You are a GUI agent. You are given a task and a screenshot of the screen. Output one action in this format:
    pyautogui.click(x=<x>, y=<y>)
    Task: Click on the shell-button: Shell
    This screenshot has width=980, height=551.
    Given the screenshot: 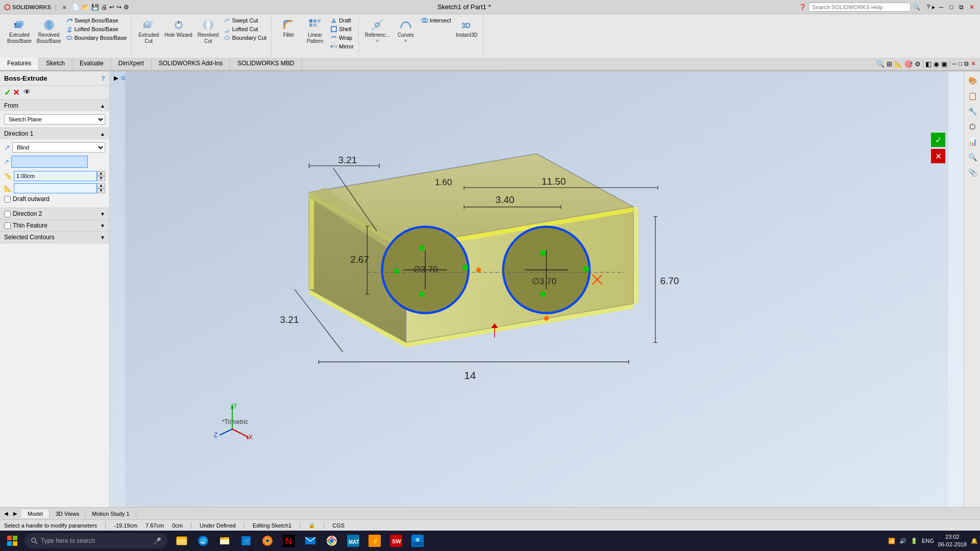 What is the action you would take?
    pyautogui.click(x=342, y=29)
    